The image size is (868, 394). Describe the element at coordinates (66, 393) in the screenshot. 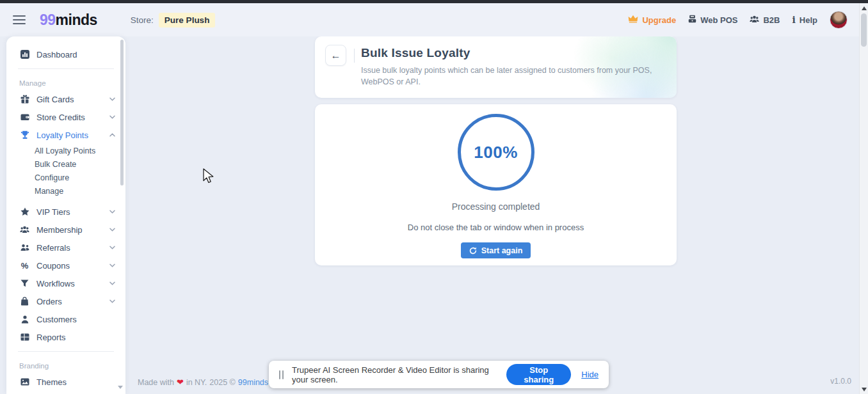

I see `sidebar-item-emails: Emails` at that location.